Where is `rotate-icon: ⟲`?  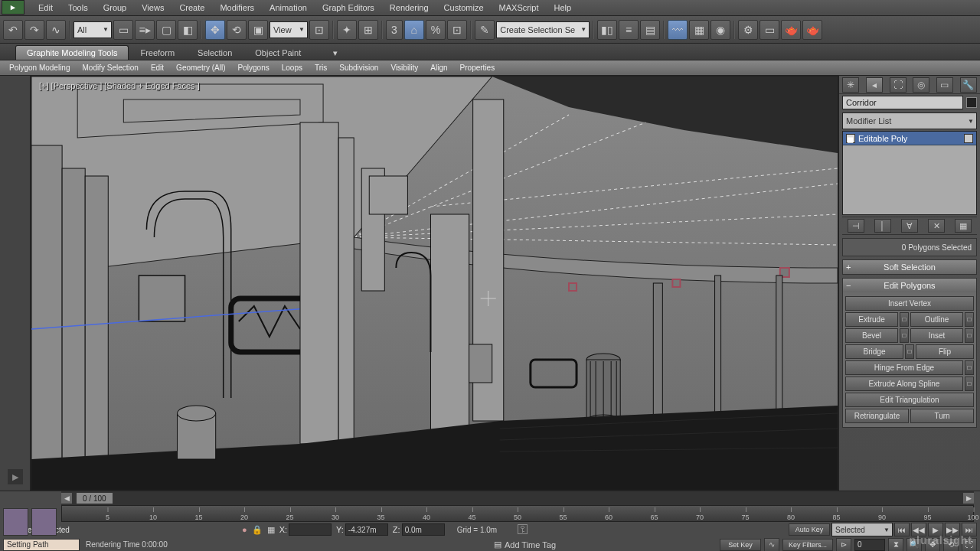 rotate-icon: ⟲ is located at coordinates (237, 30).